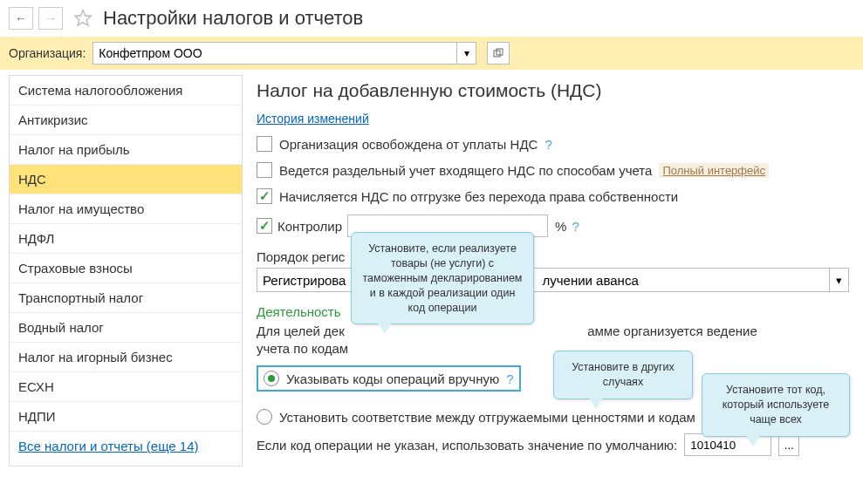  I want to click on shipment-label: Начисляется НДС по отгрузке без перехода…, so click(478, 197).